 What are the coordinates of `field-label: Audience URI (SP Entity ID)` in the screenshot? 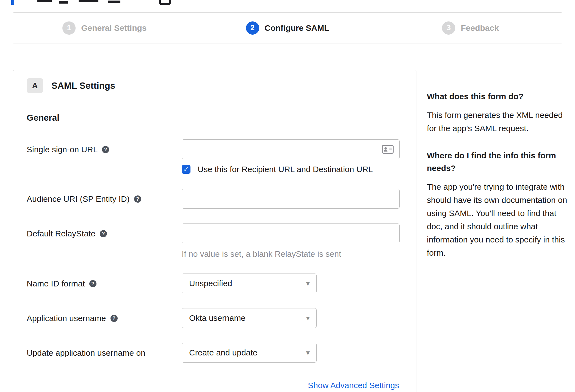 It's located at (78, 199).